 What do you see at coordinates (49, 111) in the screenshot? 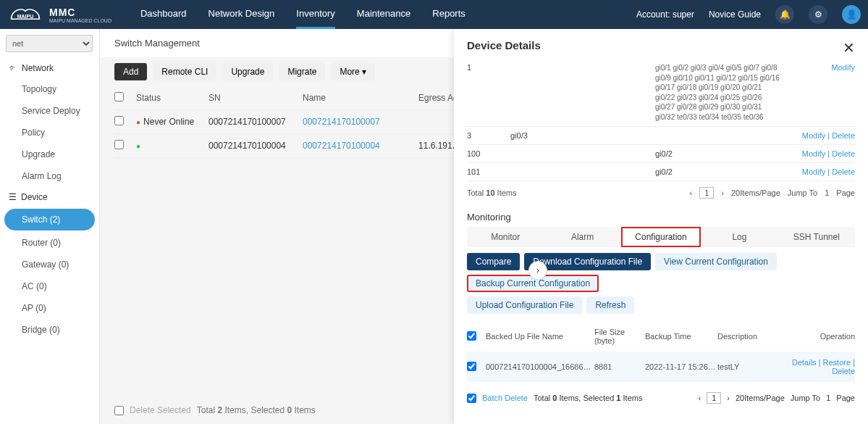
I see `sidebar-item-service-deploy: Service Deploy` at bounding box center [49, 111].